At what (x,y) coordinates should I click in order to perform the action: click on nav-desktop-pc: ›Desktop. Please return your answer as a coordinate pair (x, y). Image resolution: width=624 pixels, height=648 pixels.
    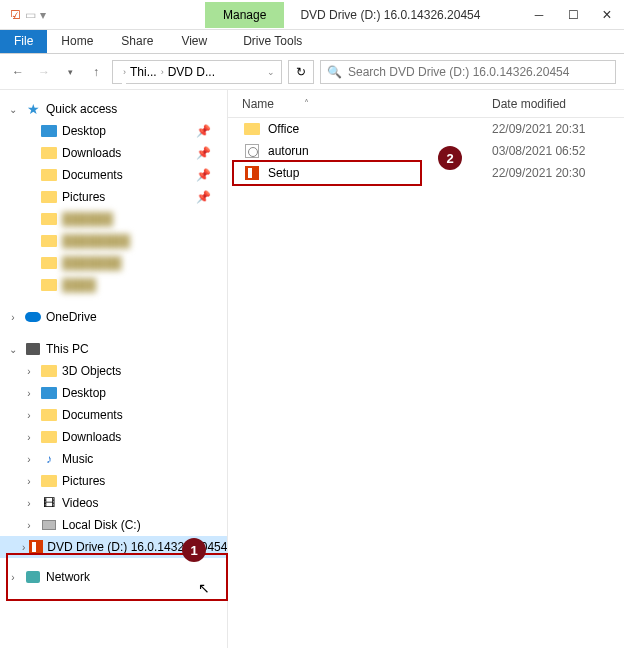
    Looking at the image, I should click on (114, 393).